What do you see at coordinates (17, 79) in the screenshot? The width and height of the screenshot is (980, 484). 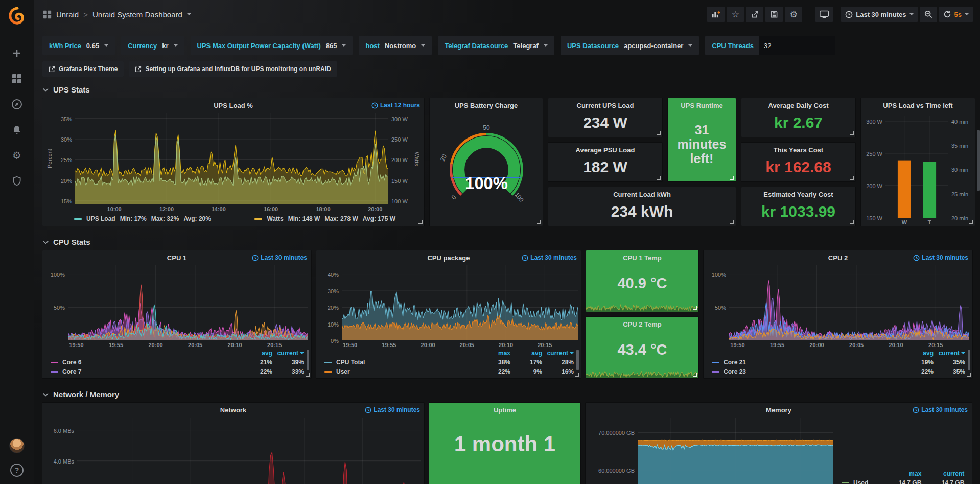 I see `dashboards-icon` at bounding box center [17, 79].